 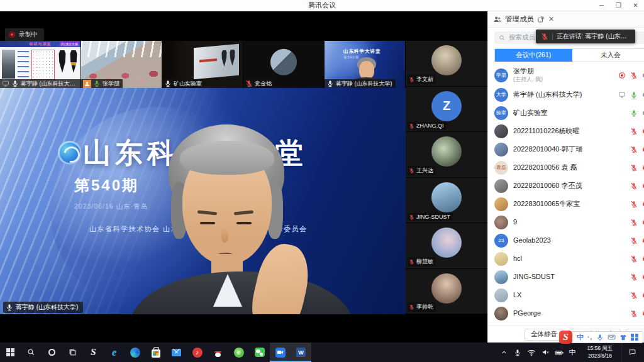 I want to click on edge-taskbar-icon, so click(x=135, y=352).